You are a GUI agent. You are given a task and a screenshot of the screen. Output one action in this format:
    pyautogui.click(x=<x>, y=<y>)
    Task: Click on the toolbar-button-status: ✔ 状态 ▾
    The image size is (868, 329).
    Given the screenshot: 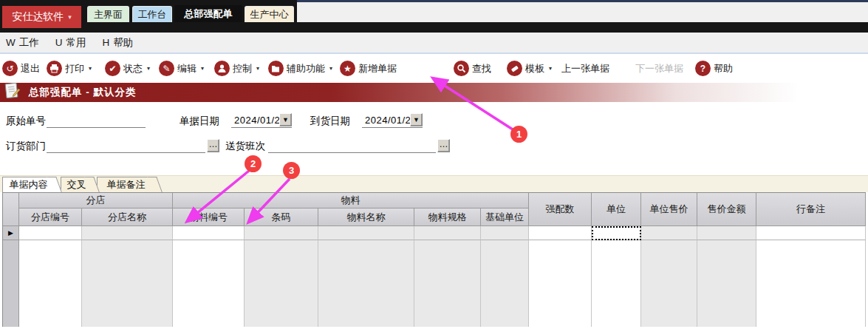 What is the action you would take?
    pyautogui.click(x=127, y=68)
    